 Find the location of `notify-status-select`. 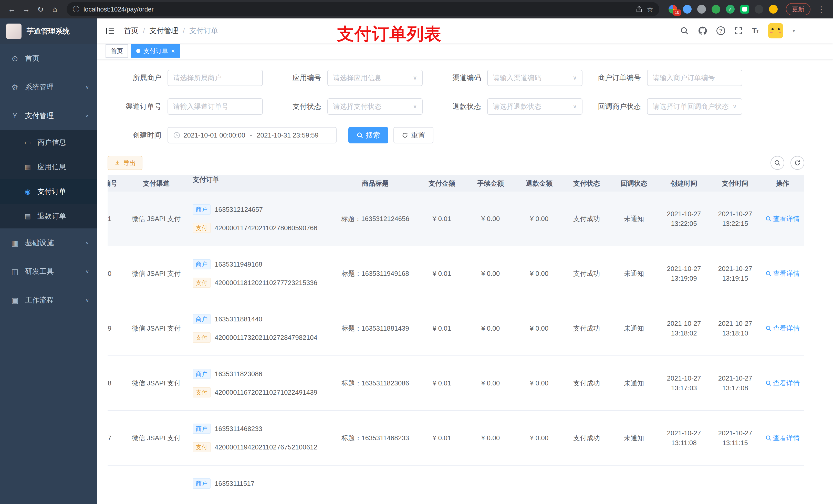

notify-status-select is located at coordinates (692, 107).